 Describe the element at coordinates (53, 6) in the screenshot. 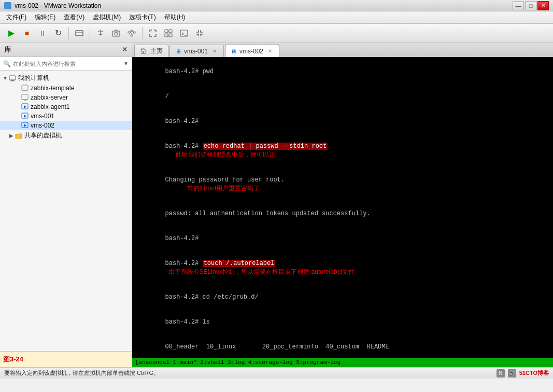

I see `titlebar-left: vms-002 - VMware Workstation` at that location.